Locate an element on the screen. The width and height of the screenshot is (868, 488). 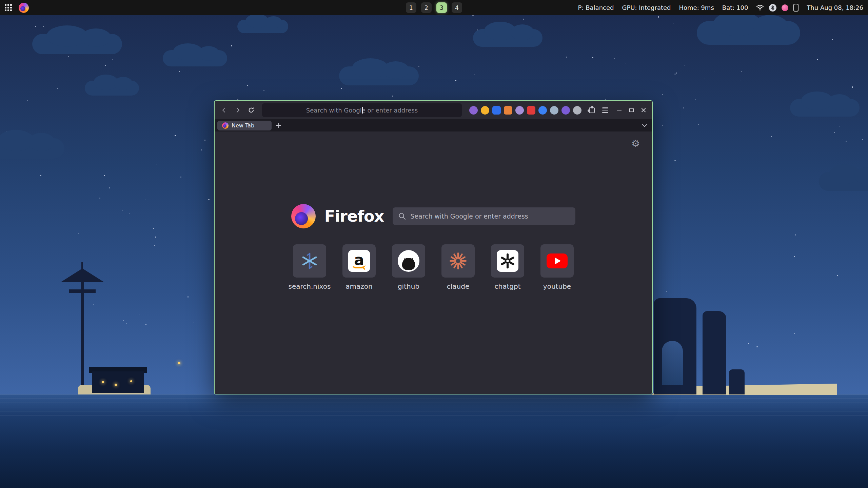
search-icon is located at coordinates (402, 216).